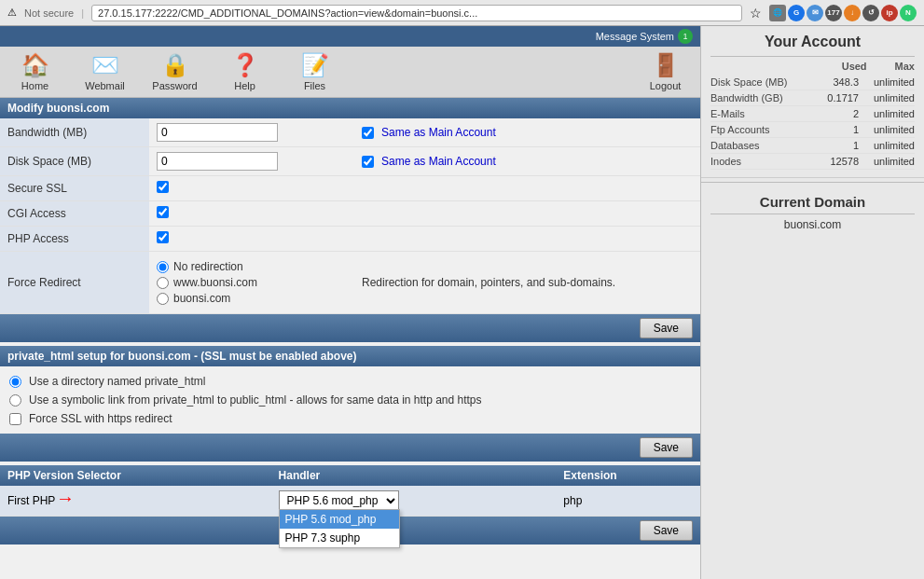  Describe the element at coordinates (252, 283) in the screenshot. I see `force-redirect-radio-group: No redirection www.buonsi.com buonsi.com` at that location.